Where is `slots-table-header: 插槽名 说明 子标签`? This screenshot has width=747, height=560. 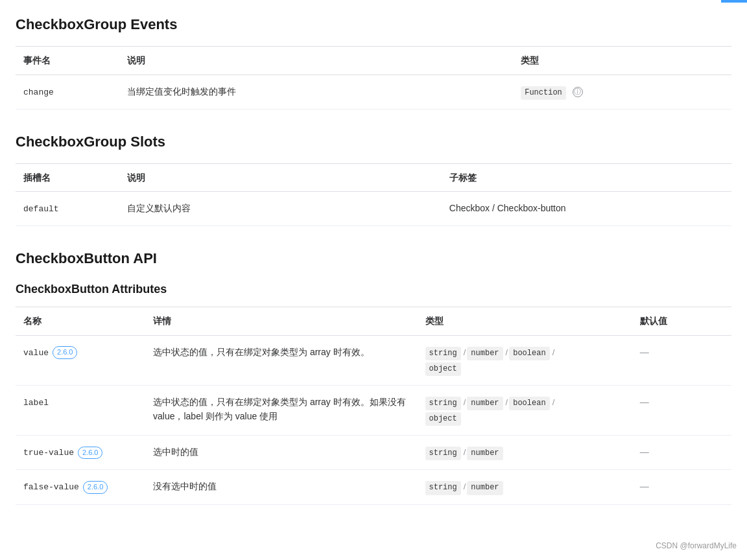
slots-table-header: 插槽名 说明 子标签 is located at coordinates (374, 178).